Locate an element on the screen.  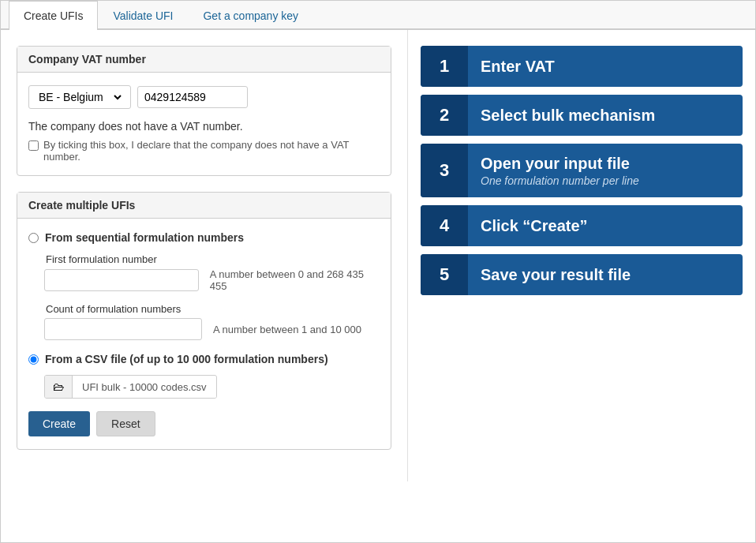
tab-get-company-key: Get a company key is located at coordinates (251, 16).